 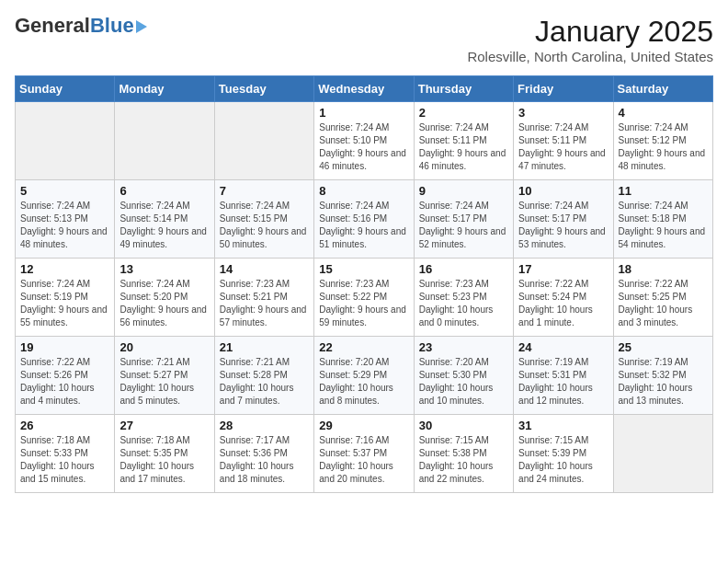 I want to click on day-number: 31, so click(x=563, y=425).